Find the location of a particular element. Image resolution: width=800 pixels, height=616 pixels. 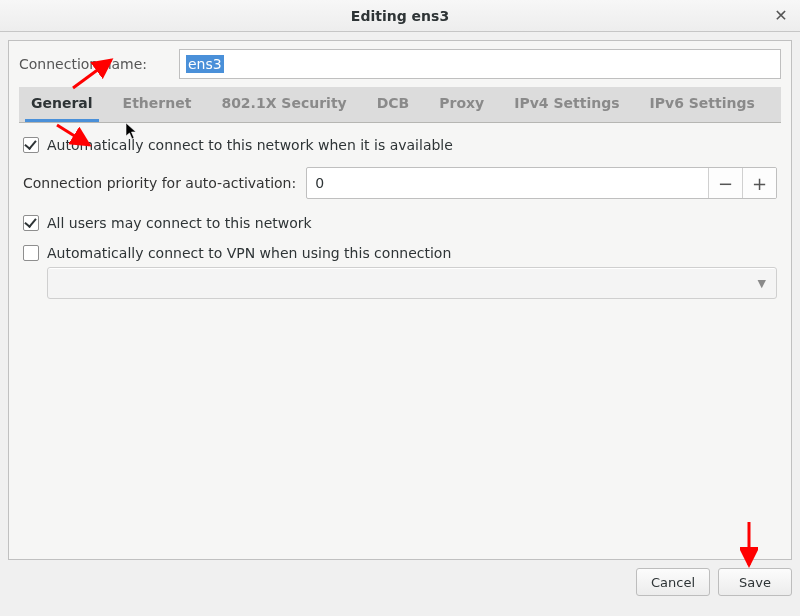

all-users-checkbox is located at coordinates (31, 223).